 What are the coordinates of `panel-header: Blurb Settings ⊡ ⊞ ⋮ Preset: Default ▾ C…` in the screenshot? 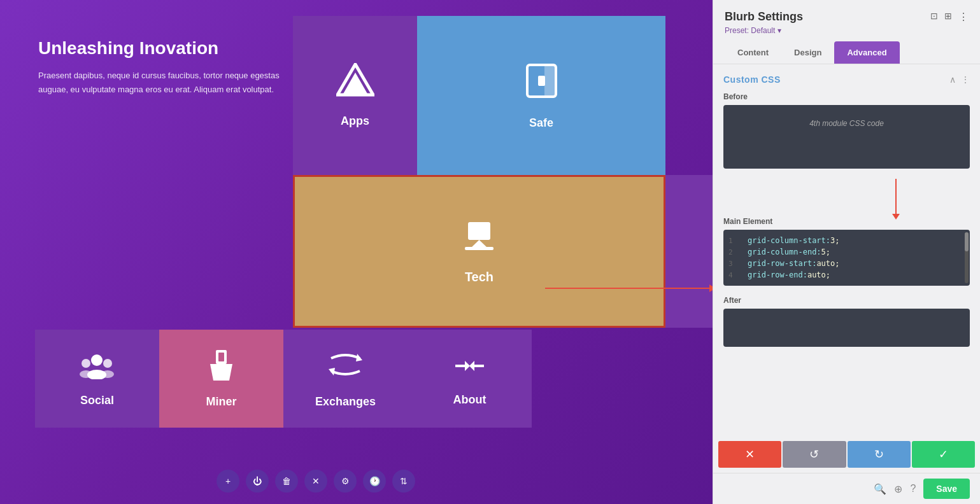 It's located at (847, 32).